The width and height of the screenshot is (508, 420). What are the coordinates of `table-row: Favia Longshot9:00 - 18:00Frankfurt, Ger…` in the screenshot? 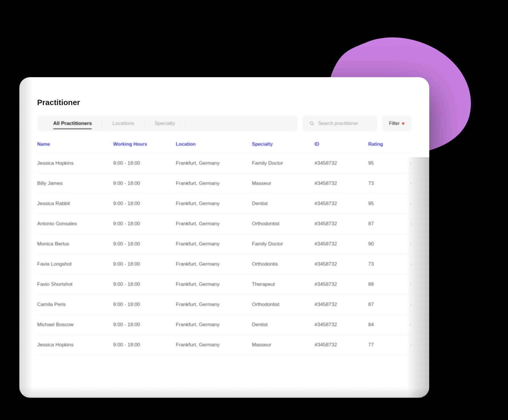 It's located at (224, 264).